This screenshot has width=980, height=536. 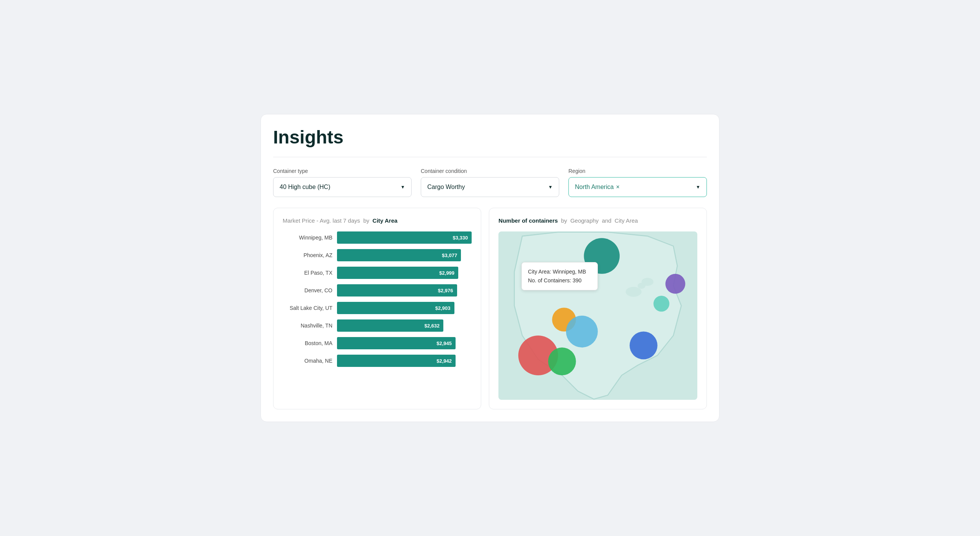 I want to click on bar-fill: $2,945, so click(x=396, y=343).